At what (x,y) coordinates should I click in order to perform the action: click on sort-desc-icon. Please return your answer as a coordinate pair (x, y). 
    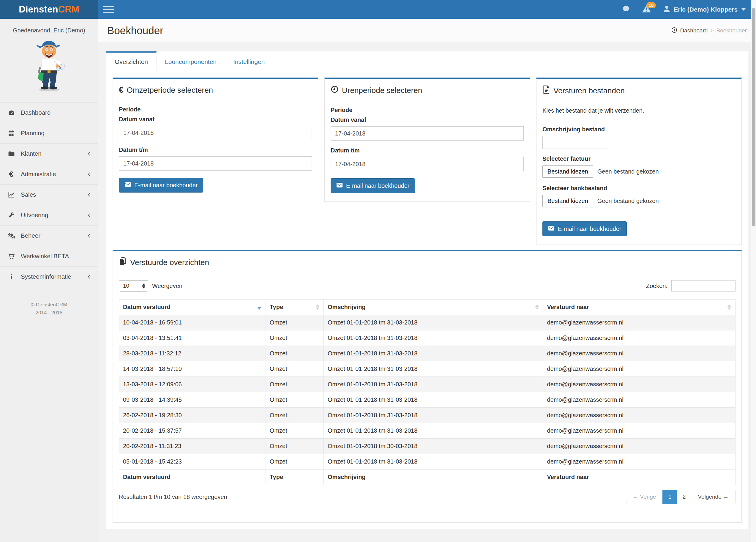
    Looking at the image, I should click on (259, 308).